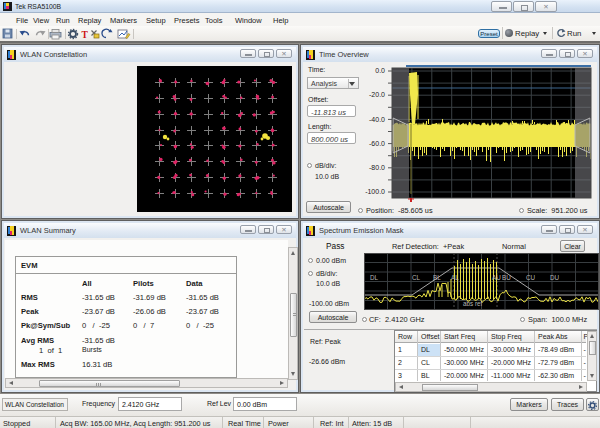 Image resolution: width=600 pixels, height=428 pixels. What do you see at coordinates (531, 278) in the screenshot?
I see `svg-text: CU` at bounding box center [531, 278].